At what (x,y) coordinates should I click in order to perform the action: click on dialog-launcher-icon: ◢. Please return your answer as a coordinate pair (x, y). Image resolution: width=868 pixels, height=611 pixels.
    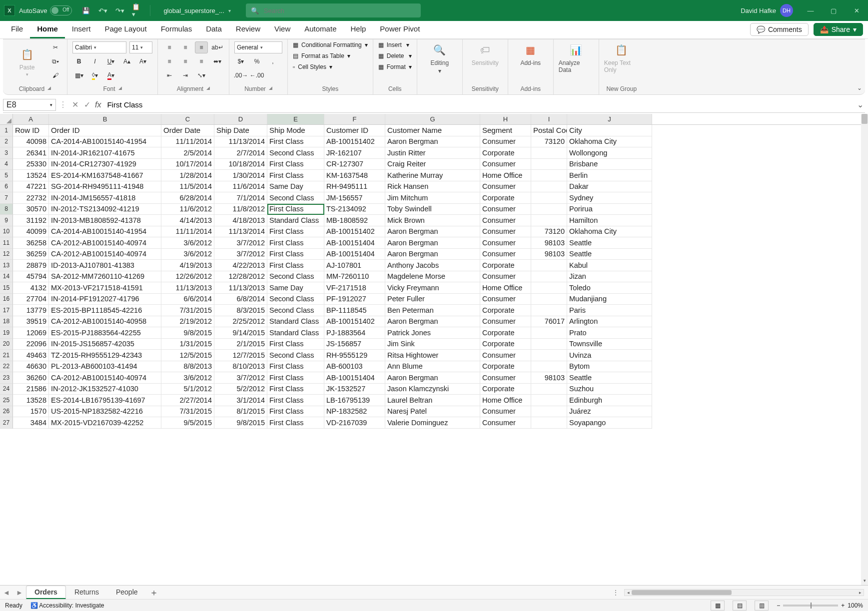
    Looking at the image, I should click on (208, 89).